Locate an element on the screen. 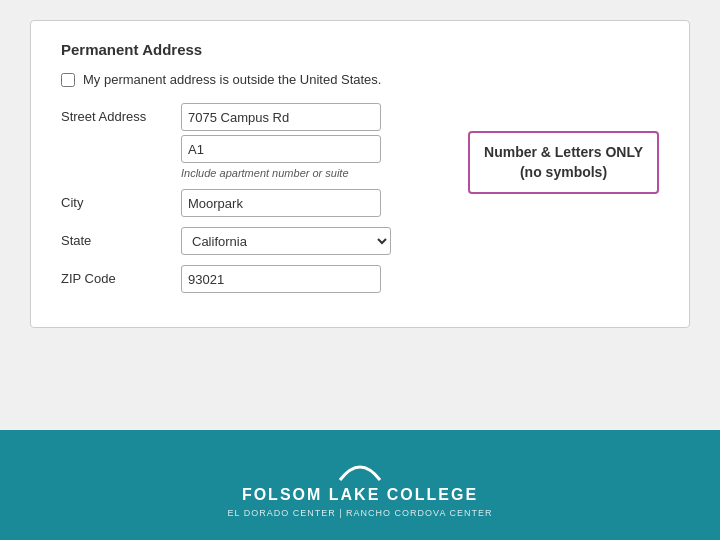 This screenshot has height=540, width=720. state-label: State is located at coordinates (121, 238).